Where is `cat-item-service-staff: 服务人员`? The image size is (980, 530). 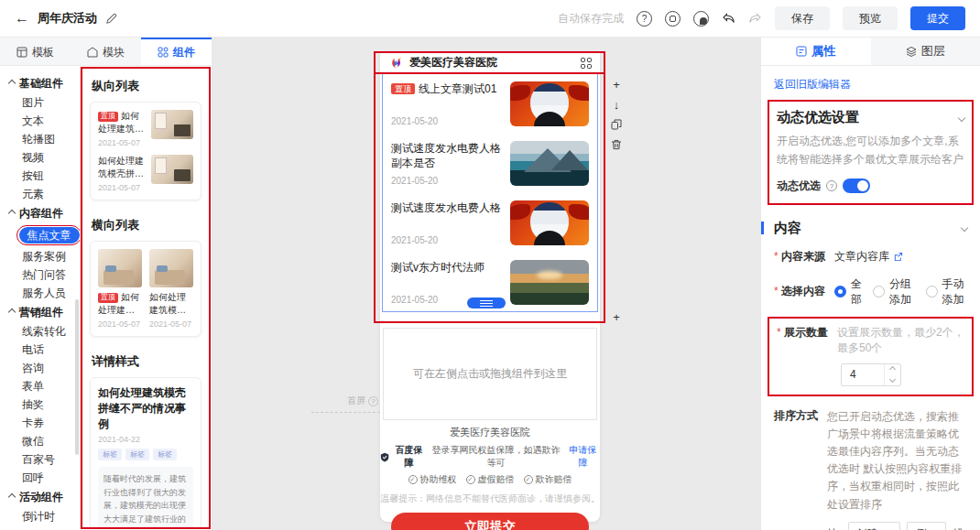 cat-item-service-staff: 服务人员 is located at coordinates (40, 293).